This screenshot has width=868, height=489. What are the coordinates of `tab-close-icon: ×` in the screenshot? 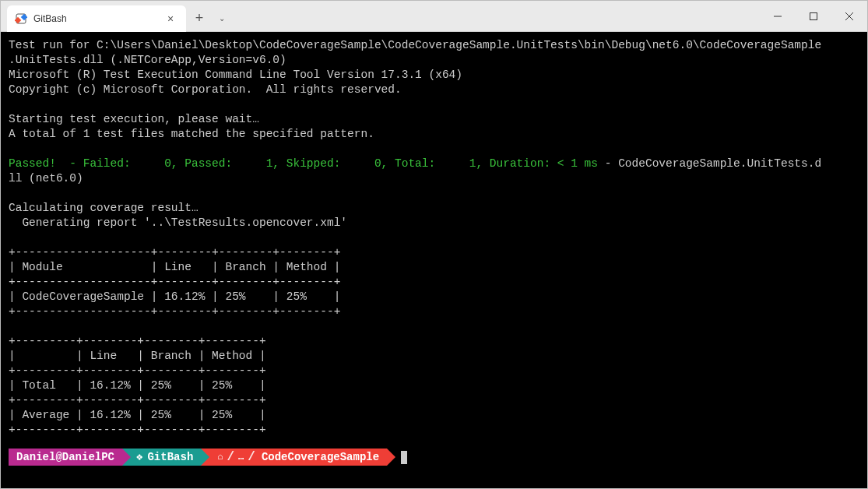 It's located at (170, 19).